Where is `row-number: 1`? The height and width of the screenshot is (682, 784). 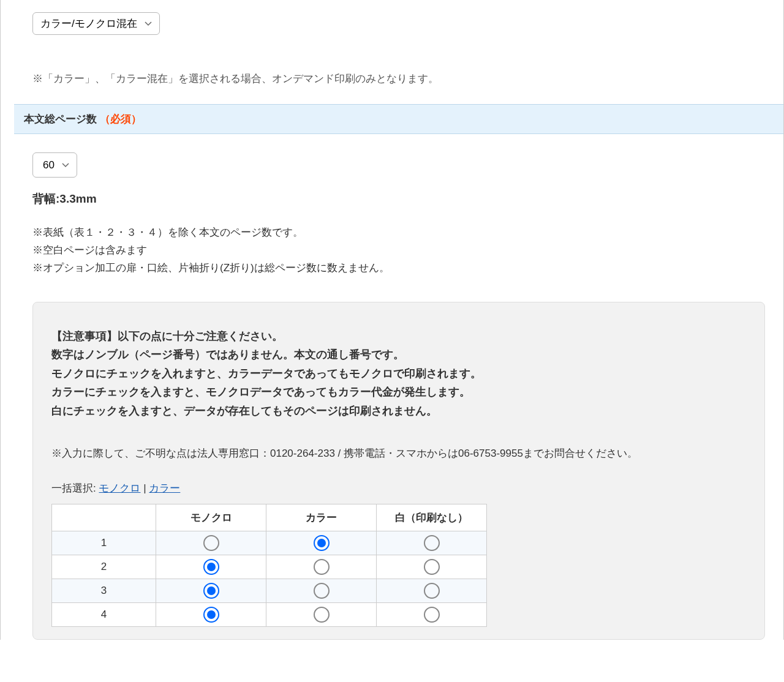
row-number: 1 is located at coordinates (104, 542).